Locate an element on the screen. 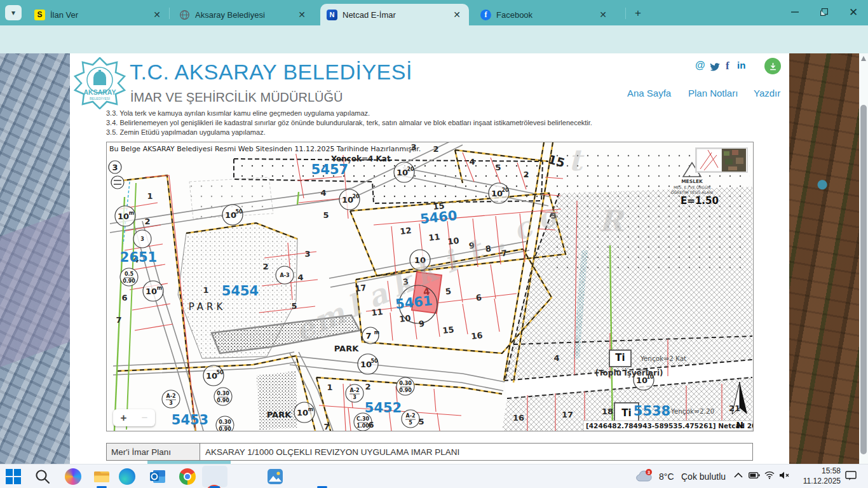 The image size is (868, 488). window-minimize-button is located at coordinates (795, 12).